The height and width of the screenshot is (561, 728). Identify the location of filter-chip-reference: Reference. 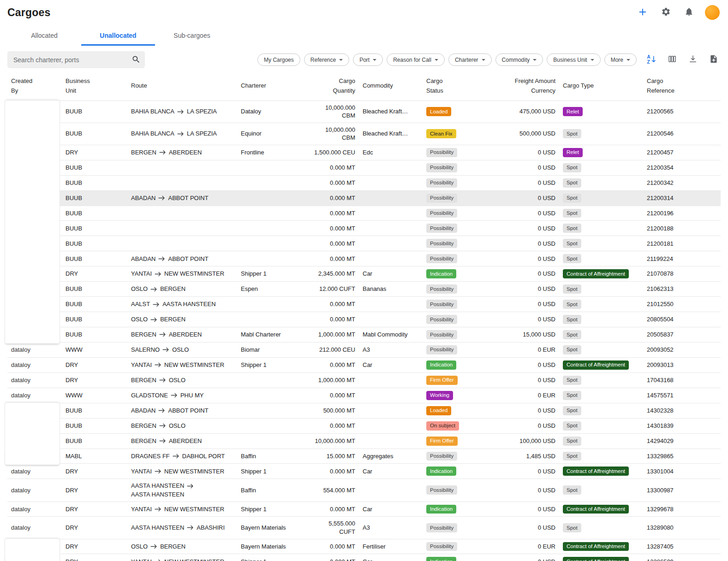
(327, 60).